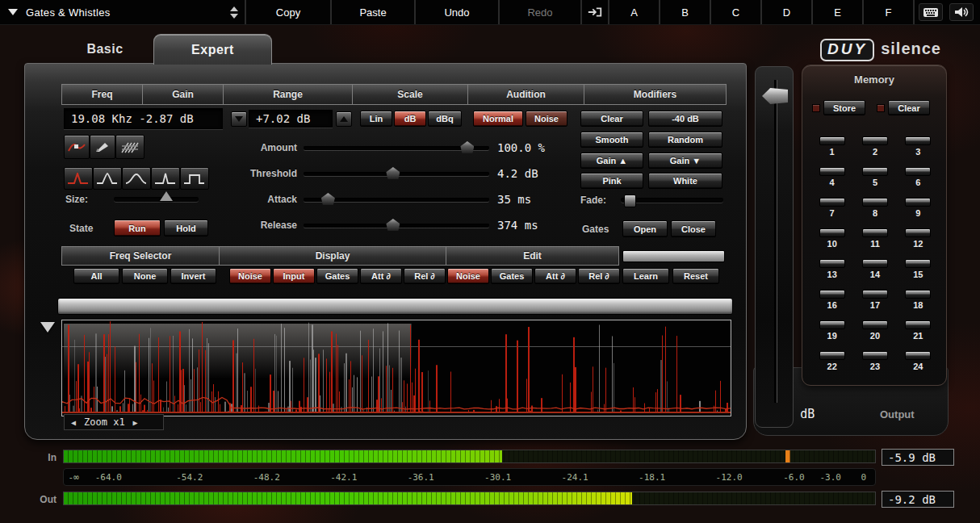  What do you see at coordinates (137, 228) in the screenshot?
I see `state-run-button: Run` at bounding box center [137, 228].